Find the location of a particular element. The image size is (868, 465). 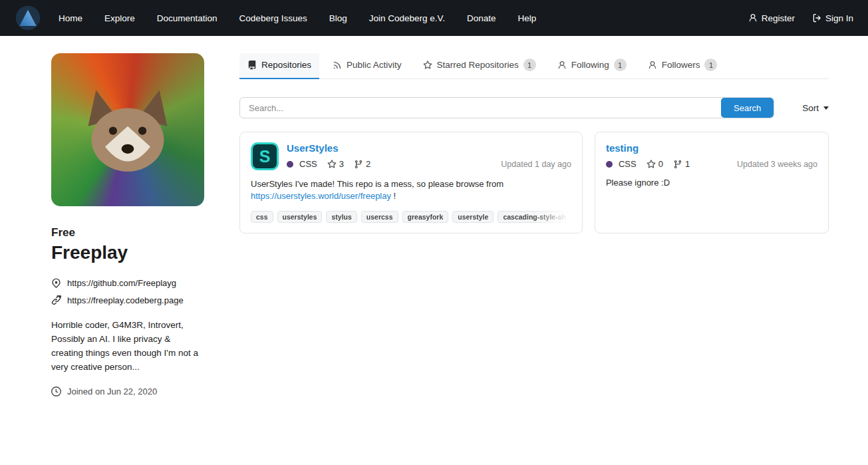

tab-label: Public Activity is located at coordinates (374, 65).